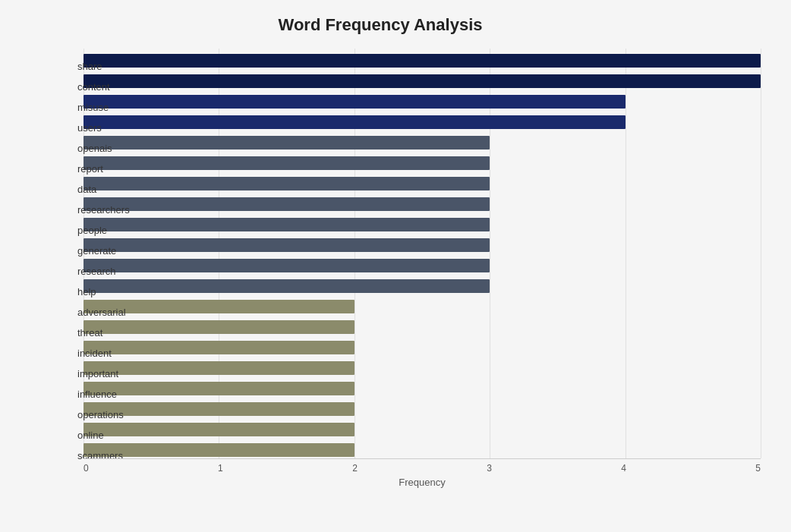  Describe the element at coordinates (761, 253) in the screenshot. I see `grid-line` at that location.